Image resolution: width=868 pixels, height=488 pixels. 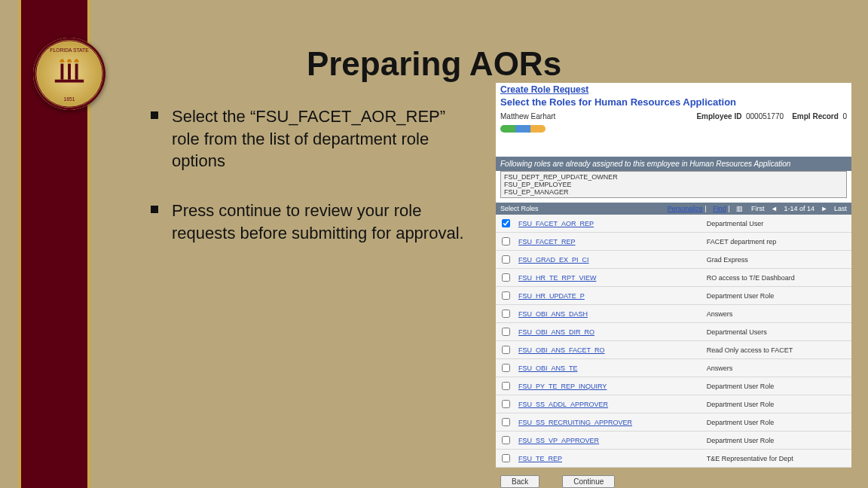 What do you see at coordinates (778, 459) in the screenshot?
I see `role-desc: T&E Representative for Dept` at bounding box center [778, 459].